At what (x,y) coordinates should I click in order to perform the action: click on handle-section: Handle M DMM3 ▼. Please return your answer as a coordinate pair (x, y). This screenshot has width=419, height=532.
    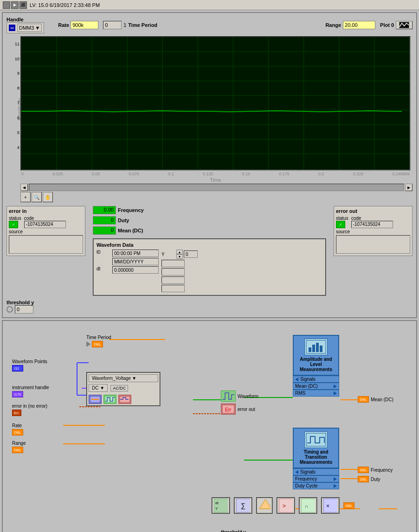
    Looking at the image, I should click on (25, 25).